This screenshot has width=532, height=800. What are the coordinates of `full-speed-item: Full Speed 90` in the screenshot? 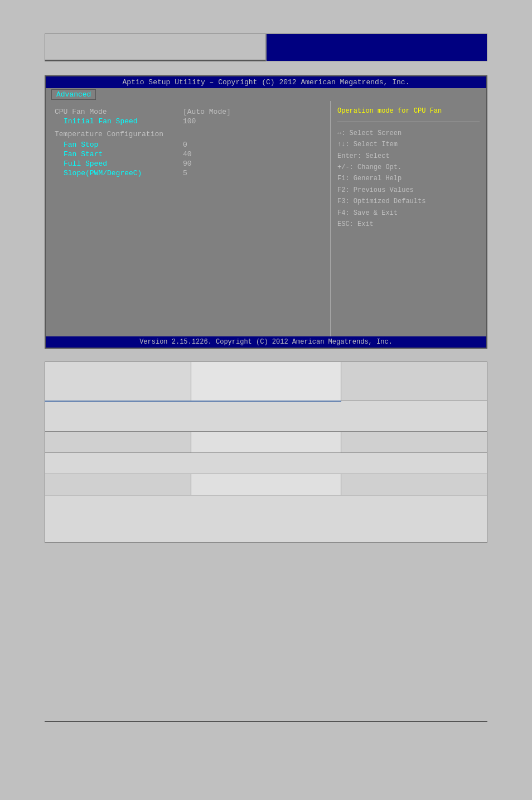 It's located at (188, 164).